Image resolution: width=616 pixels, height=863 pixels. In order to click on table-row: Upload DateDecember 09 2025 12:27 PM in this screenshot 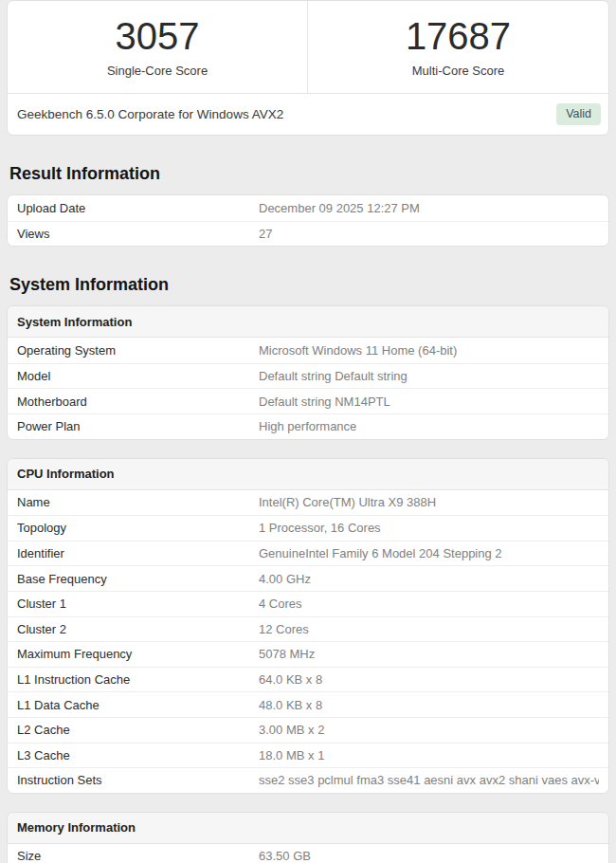, I will do `click(308, 209)`.